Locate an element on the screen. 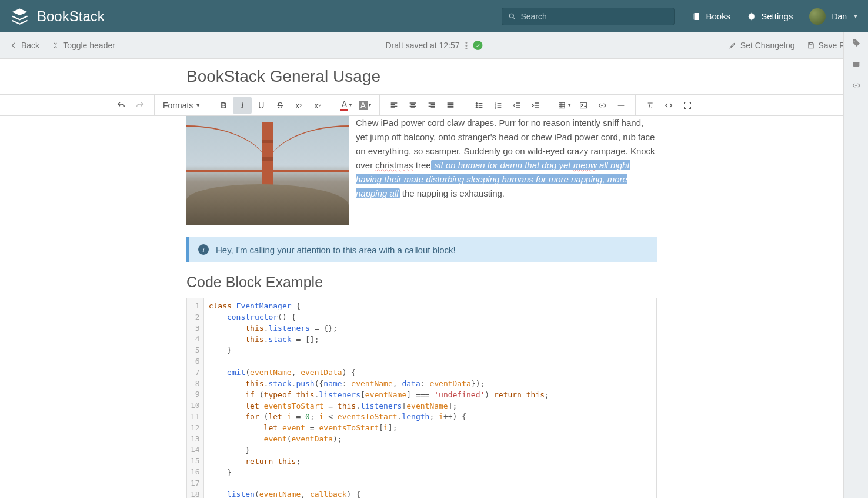 This screenshot has width=868, height=498. strikethrough-button: S is located at coordinates (280, 105).